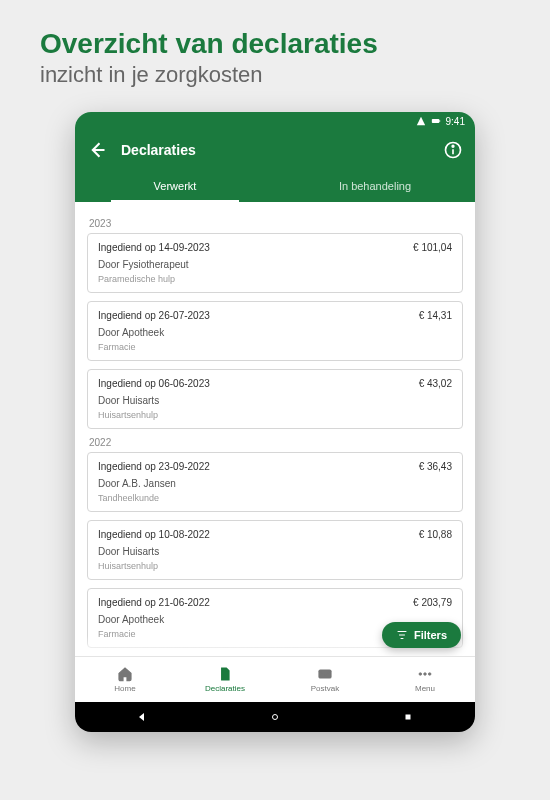 This screenshot has height=800, width=550. Describe the element at coordinates (225, 674) in the screenshot. I see `document-icon` at that location.